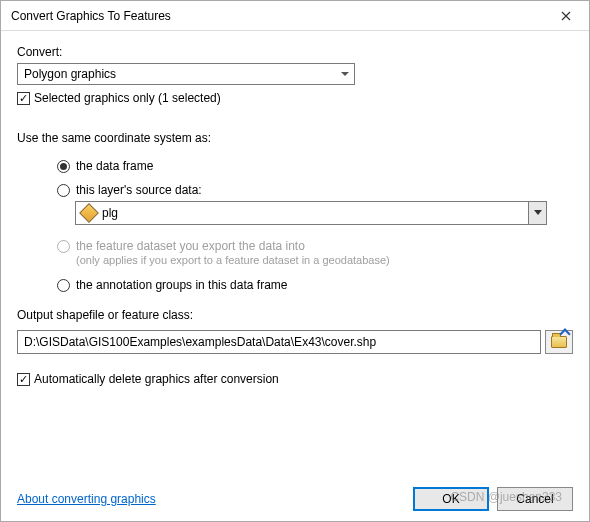 The height and width of the screenshot is (522, 590). Describe the element at coordinates (295, 494) in the screenshot. I see `dialog-footer: About converting graphics OK Cancel` at that location.